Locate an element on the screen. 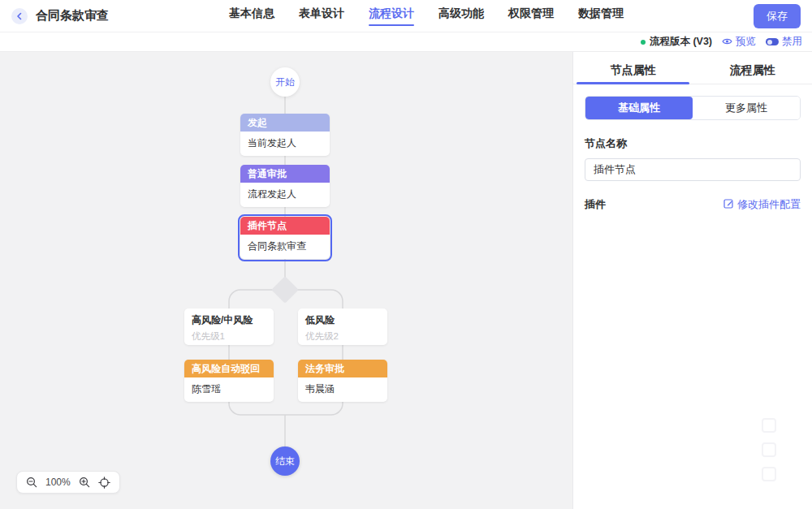 The height and width of the screenshot is (509, 812). version-bar: 流程版本 (V3) 预览 禁用 is located at coordinates (406, 42).